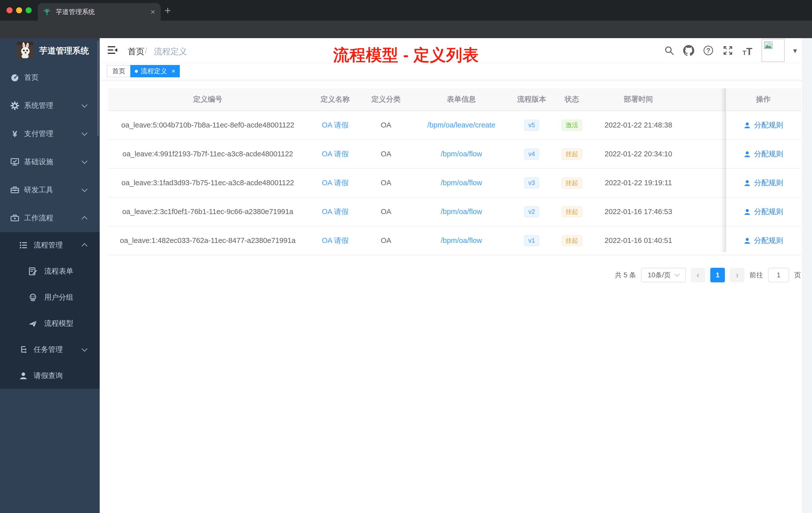 This screenshot has width=812, height=513. Describe the element at coordinates (669, 51) in the screenshot. I see `search-icon` at that location.